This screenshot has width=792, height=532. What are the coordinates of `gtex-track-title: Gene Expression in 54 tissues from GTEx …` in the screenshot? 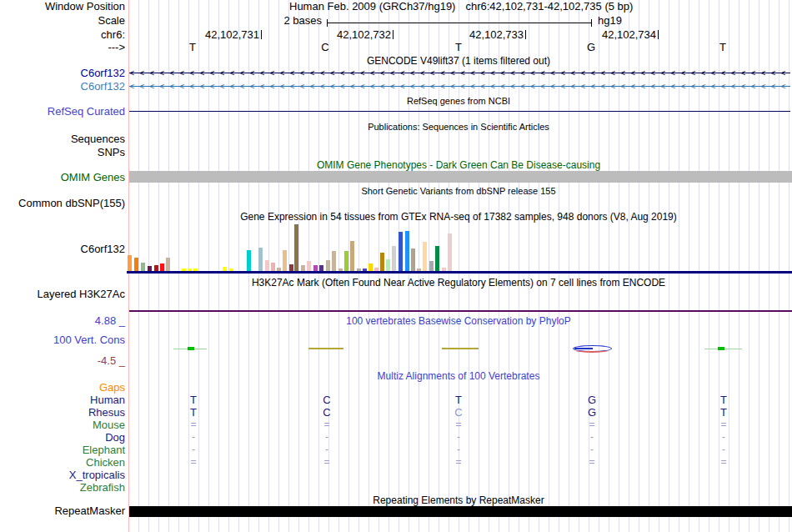 It's located at (459, 217).